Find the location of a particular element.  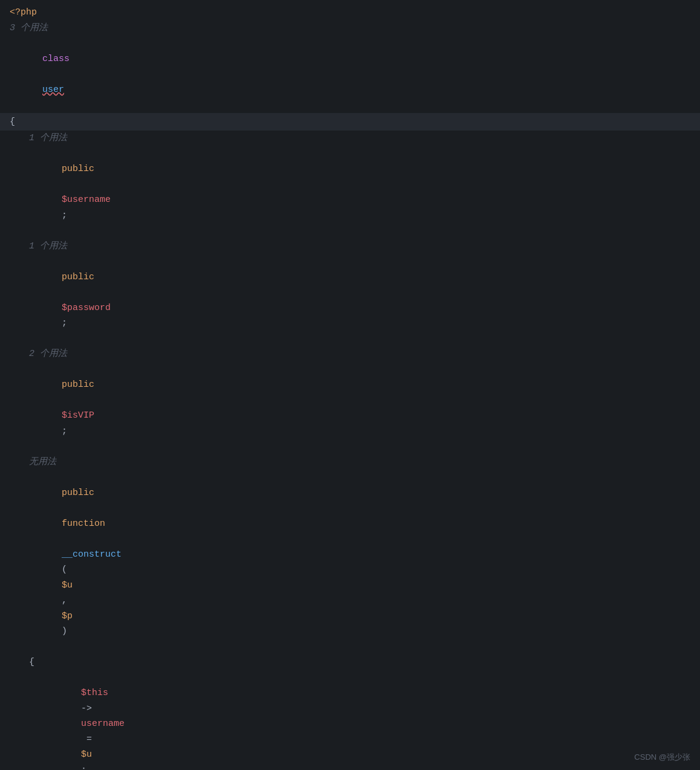

watermark: CSDN @强少张 is located at coordinates (663, 757).